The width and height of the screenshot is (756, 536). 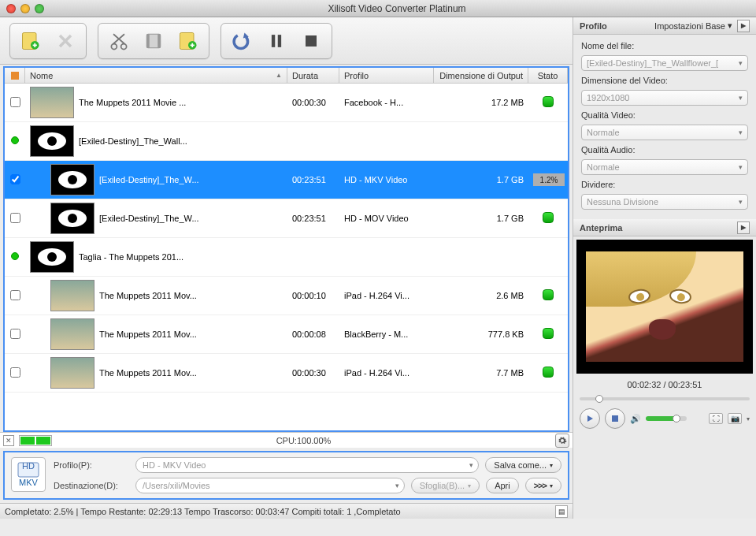 What do you see at coordinates (9, 441) in the screenshot?
I see `close-cpu-icon: ✕` at bounding box center [9, 441].